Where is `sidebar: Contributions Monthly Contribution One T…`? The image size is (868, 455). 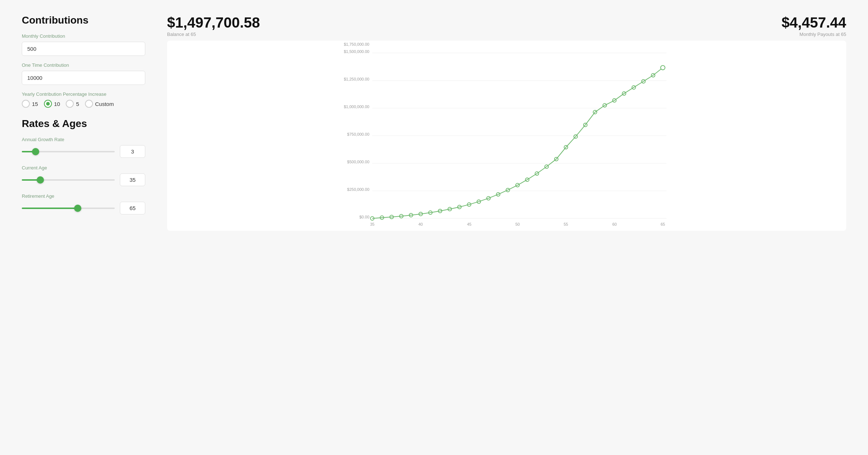
sidebar: Contributions Monthly Contribution One T… is located at coordinates (84, 123).